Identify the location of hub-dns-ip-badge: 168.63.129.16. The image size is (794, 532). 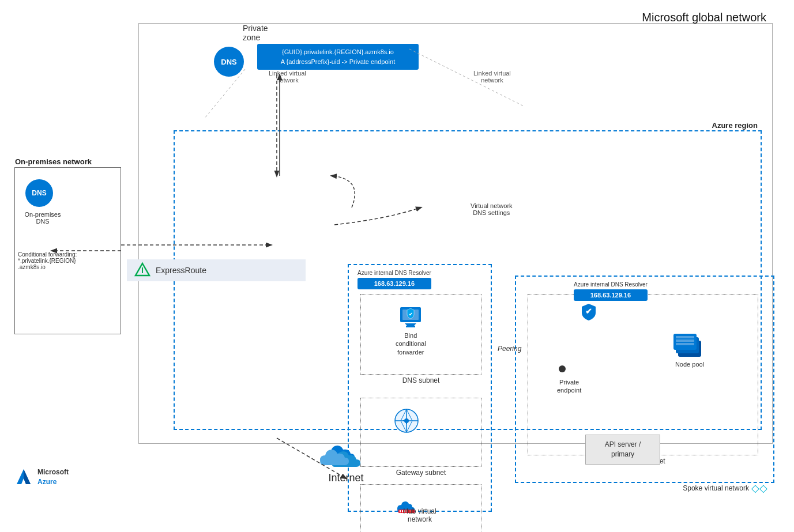
(394, 284).